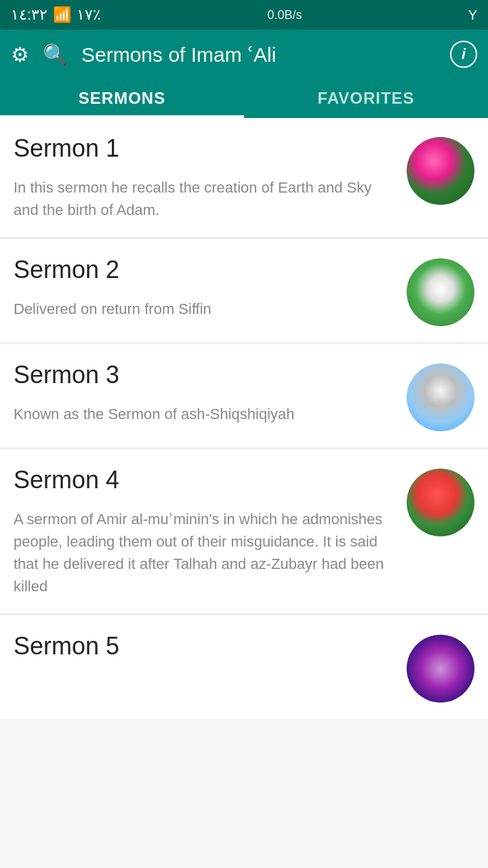 This screenshot has width=488, height=868. Describe the element at coordinates (210, 178) in the screenshot. I see `sermon-content-1: Sermon 1 In this sermon he recalls the c…` at that location.